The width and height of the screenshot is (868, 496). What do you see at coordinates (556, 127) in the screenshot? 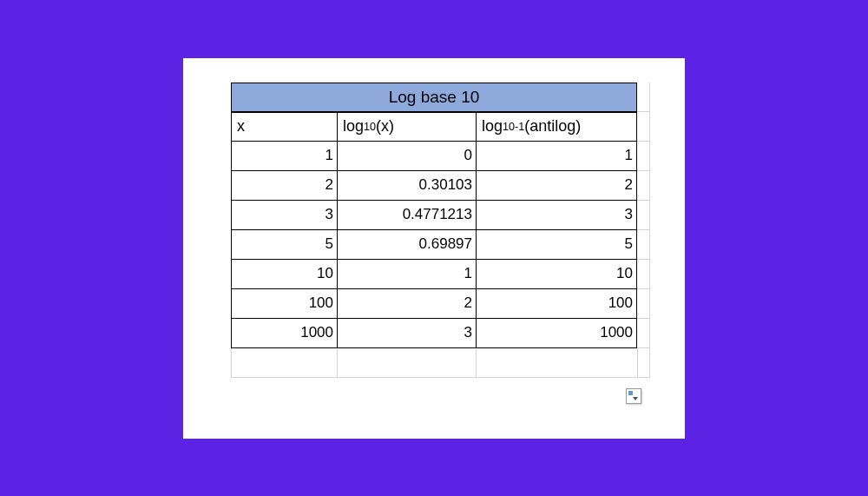
I see `column-header-antilog: log10-1 (antilog)` at bounding box center [556, 127].